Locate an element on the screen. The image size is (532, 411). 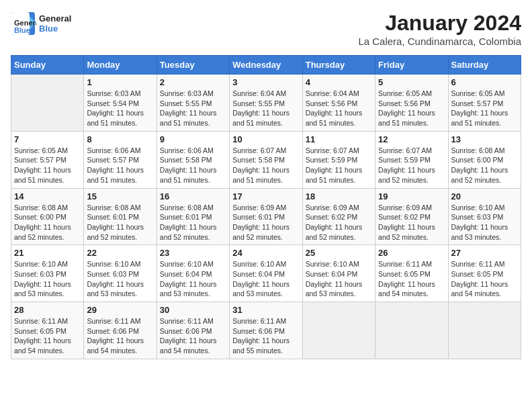
day-number: 22 is located at coordinates (120, 253).